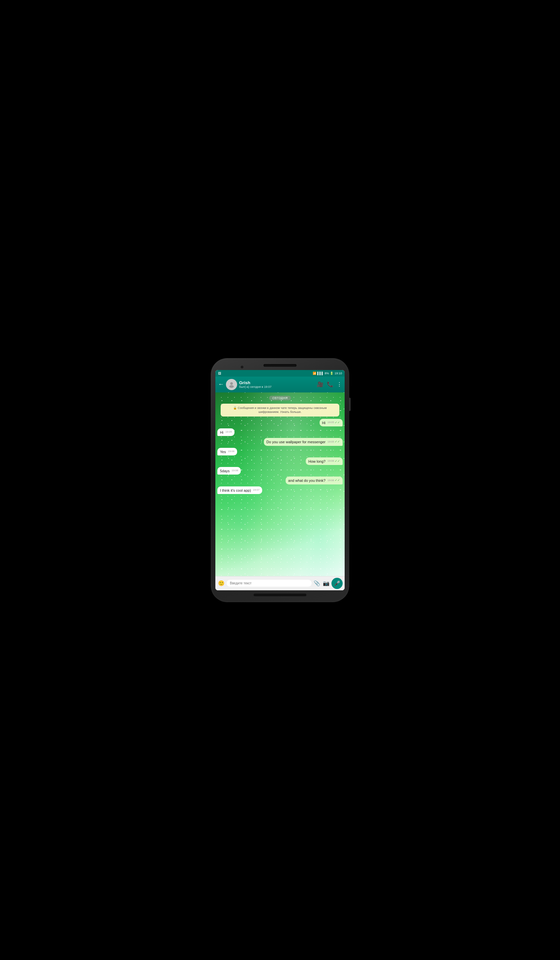  Describe the element at coordinates (219, 373) in the screenshot. I see `notification-icon: 🖼` at that location.